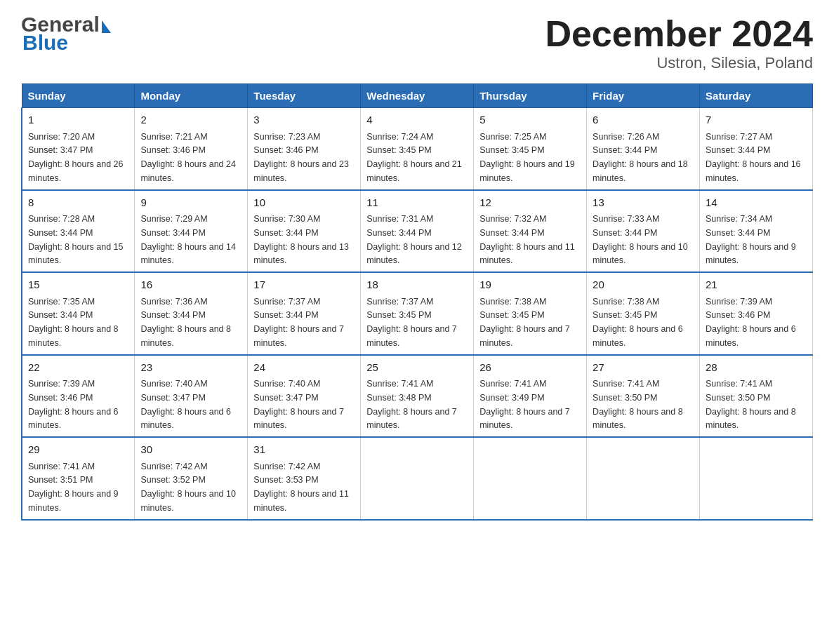 The width and height of the screenshot is (834, 644). What do you see at coordinates (305, 149) in the screenshot?
I see `calendar-cell: 3Sunrise: 7:23 AMSunset: 3:46 PMDaylight…` at bounding box center [305, 149].